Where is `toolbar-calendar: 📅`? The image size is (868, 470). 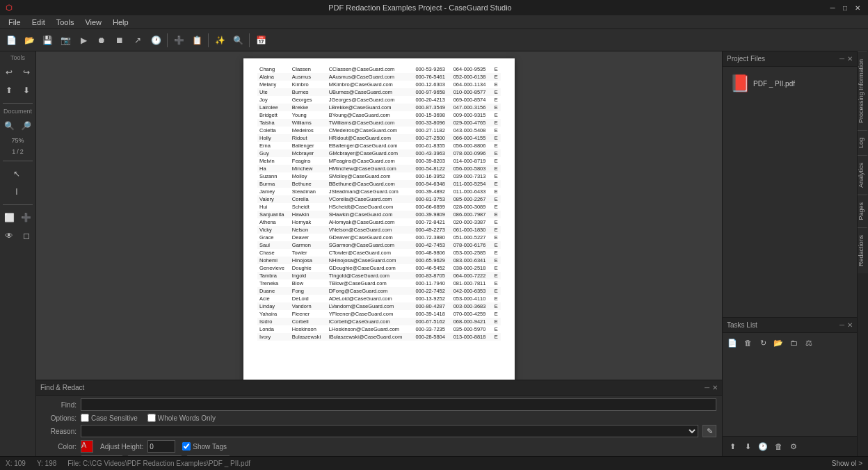
toolbar-calendar: 📅 is located at coordinates (261, 40).